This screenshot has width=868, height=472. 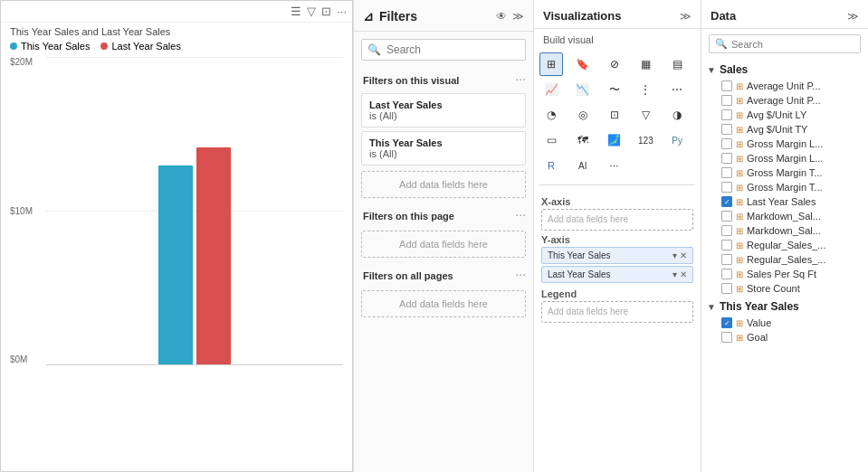 What do you see at coordinates (785, 260) in the screenshot?
I see `tree-item-regular-1: ⊞ Regular_Sales_...` at bounding box center [785, 260].